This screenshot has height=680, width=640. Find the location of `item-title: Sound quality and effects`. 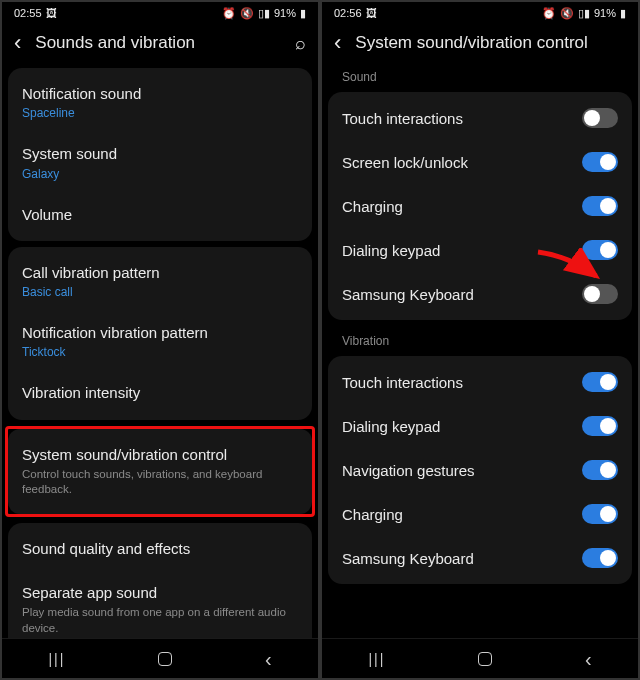

item-title: Sound quality and effects is located at coordinates (160, 549).